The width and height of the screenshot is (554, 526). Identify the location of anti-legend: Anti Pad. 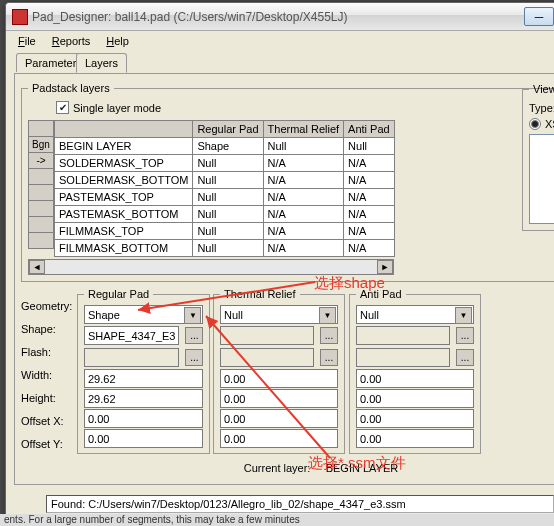
(381, 294).